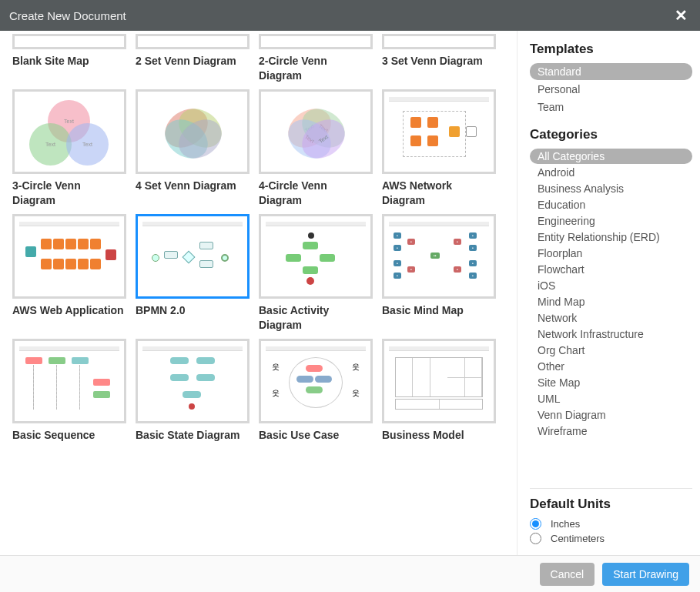  Describe the element at coordinates (565, 523) in the screenshot. I see `unit-label: Inches` at that location.